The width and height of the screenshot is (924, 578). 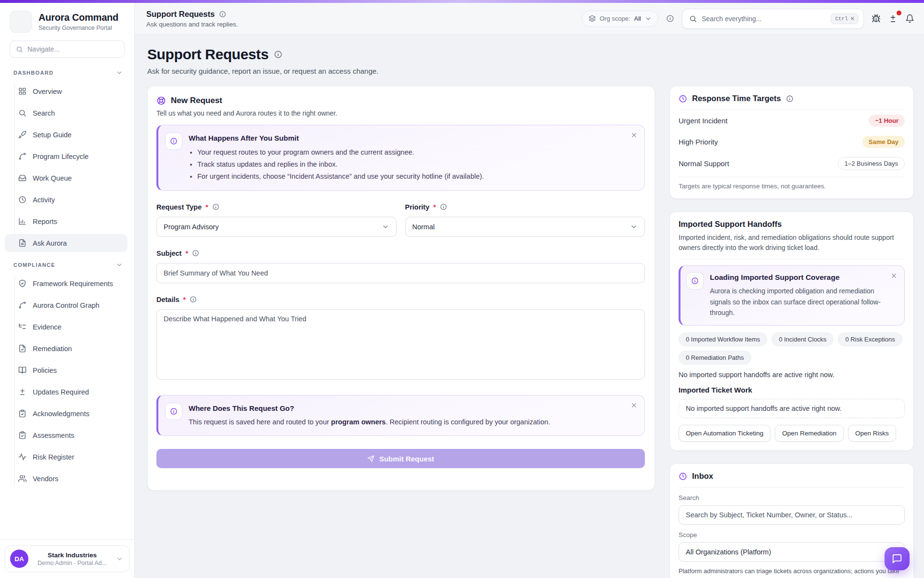 What do you see at coordinates (886, 120) in the screenshot?
I see `status-badge: ~1 Hour` at bounding box center [886, 120].